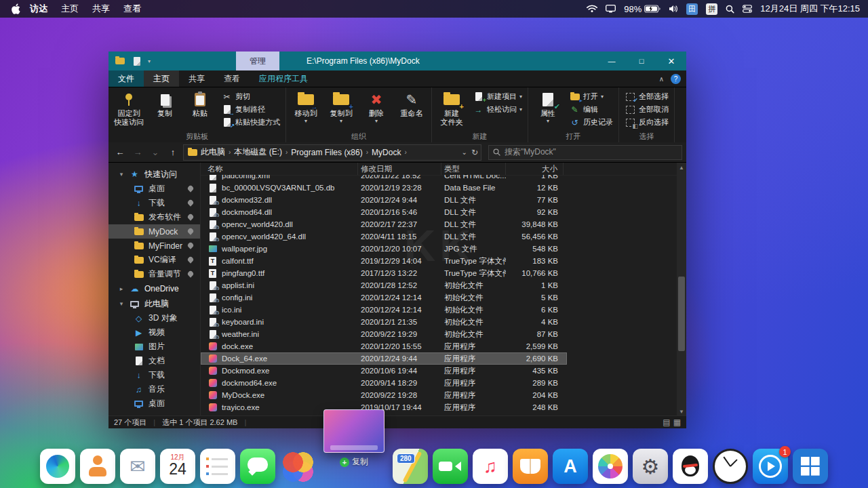 This screenshot has height=488, width=868. Describe the element at coordinates (155, 232) in the screenshot. I see `sidebar-item-mydock: MyDock` at that location.